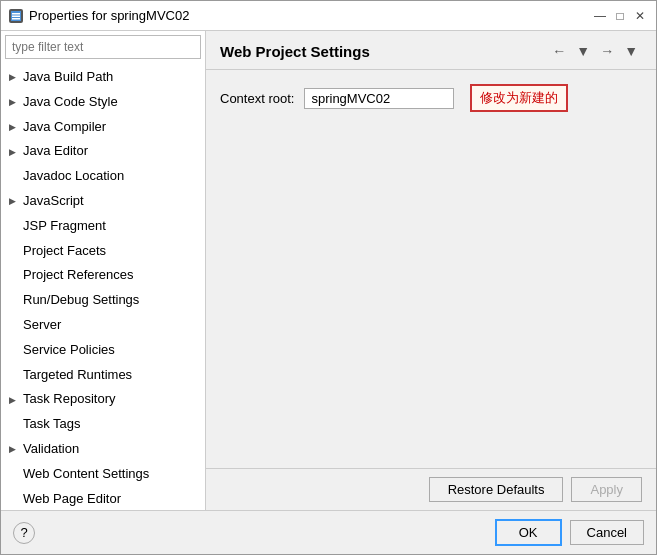  Describe the element at coordinates (69, 350) in the screenshot. I see `tree-item-label-service-policies: Service Policies` at that location.